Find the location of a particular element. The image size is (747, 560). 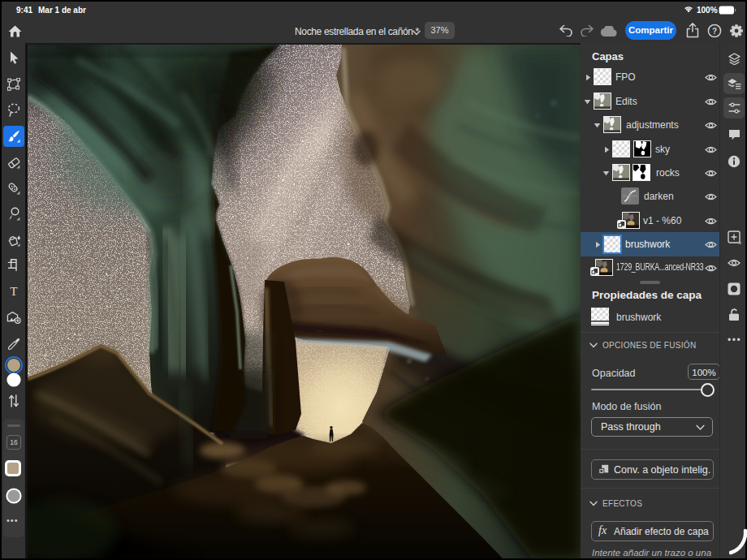

svg-text: T is located at coordinates (14, 291).